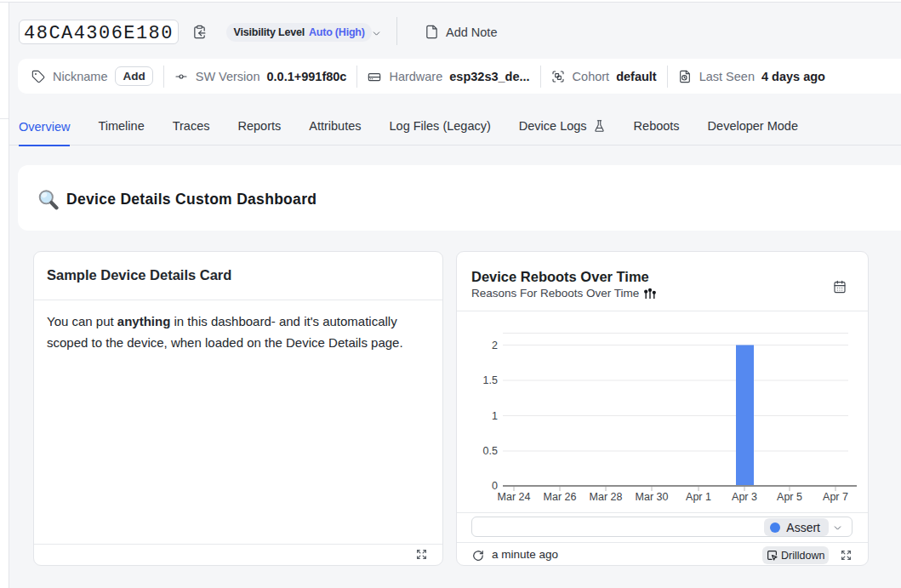  I want to click on svg-text: Apr 1, so click(699, 497).